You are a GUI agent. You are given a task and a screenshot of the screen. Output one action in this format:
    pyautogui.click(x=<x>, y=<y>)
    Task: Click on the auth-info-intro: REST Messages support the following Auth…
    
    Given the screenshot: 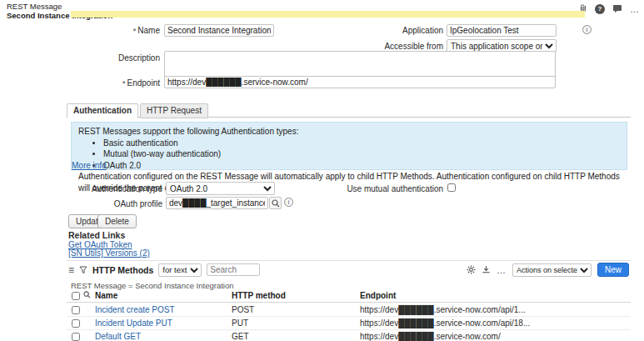 What is the action you would take?
    pyautogui.click(x=349, y=132)
    